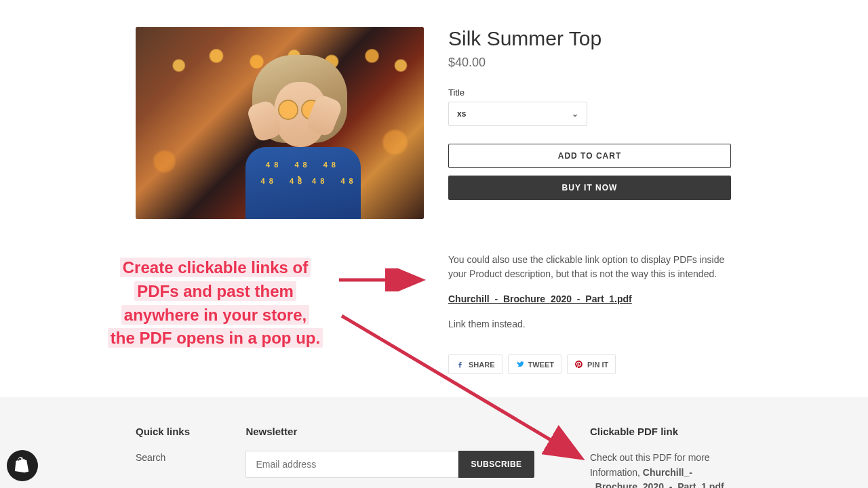  I want to click on clickable-pdf-title: Clickable PDF link, so click(661, 431).